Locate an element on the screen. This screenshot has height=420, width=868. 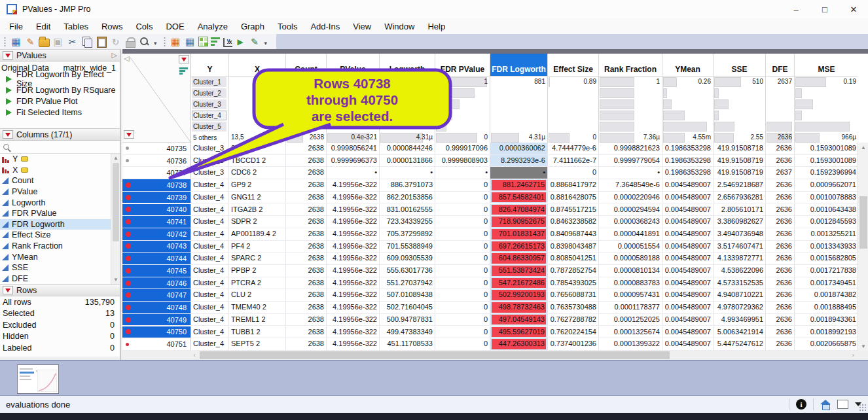
row-number: 40750 is located at coordinates (157, 332).